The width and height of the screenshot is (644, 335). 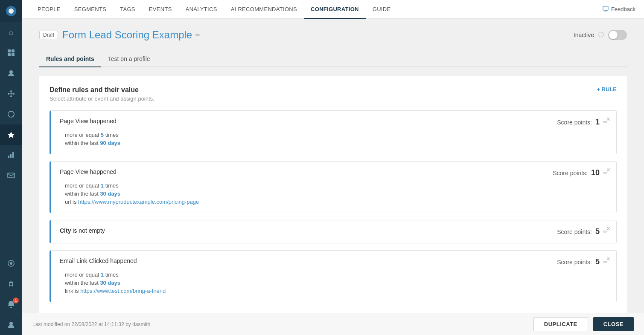 What do you see at coordinates (574, 262) in the screenshot?
I see `rule-4-score-label: Score points:` at bounding box center [574, 262].